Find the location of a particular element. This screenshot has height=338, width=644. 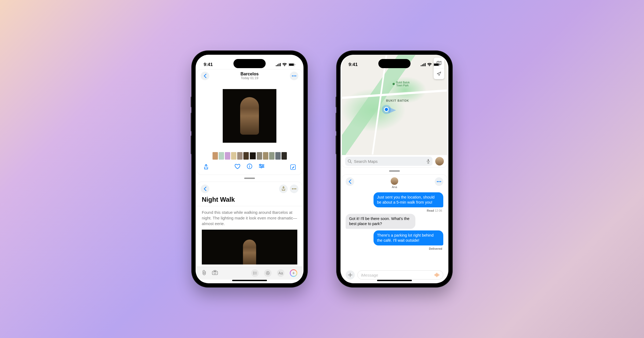

notes-pane: Night Walk Found this statue while walki… is located at coordinates (250, 232).